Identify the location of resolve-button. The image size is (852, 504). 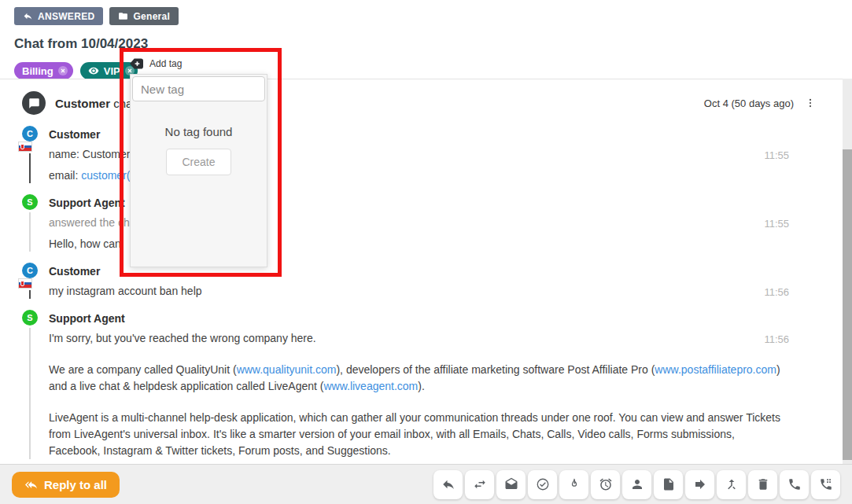
(543, 484).